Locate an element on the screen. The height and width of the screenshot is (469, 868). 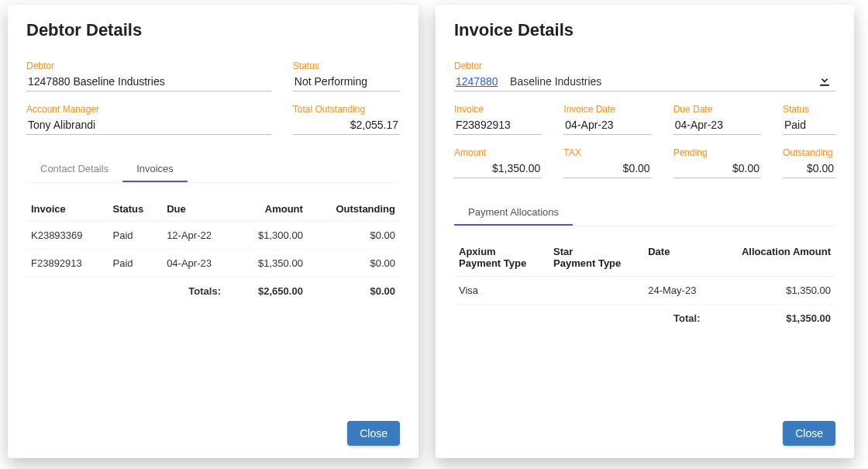
total-label: Total: is located at coordinates (679, 318).